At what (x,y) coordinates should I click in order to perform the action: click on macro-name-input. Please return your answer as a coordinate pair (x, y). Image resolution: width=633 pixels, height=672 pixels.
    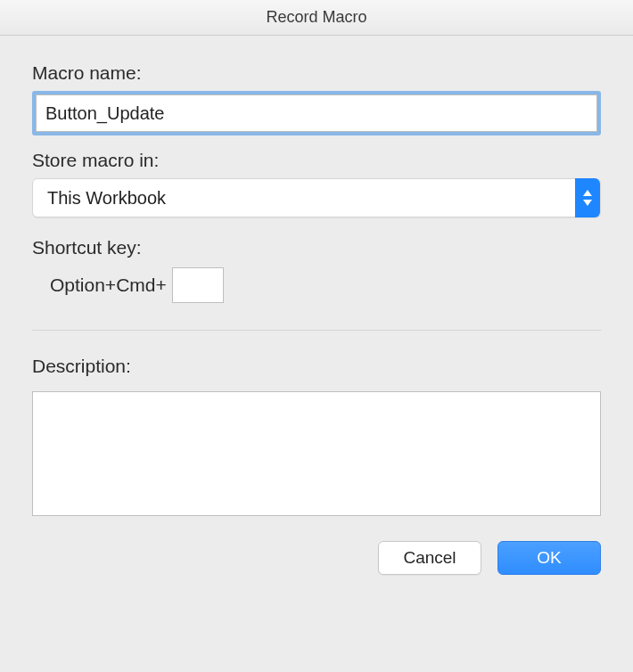
    Looking at the image, I should click on (316, 113).